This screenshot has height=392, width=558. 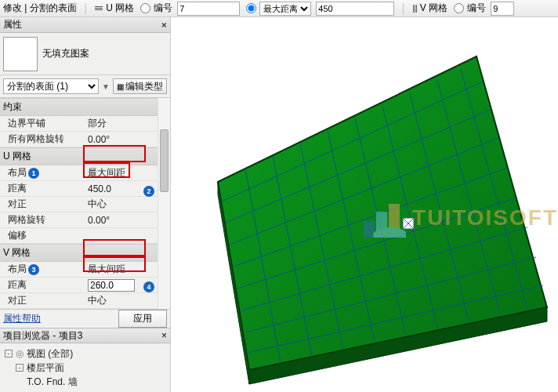 What do you see at coordinates (85, 157) in the screenshot?
I see `section-u-grid: U 网格⌄` at bounding box center [85, 157].